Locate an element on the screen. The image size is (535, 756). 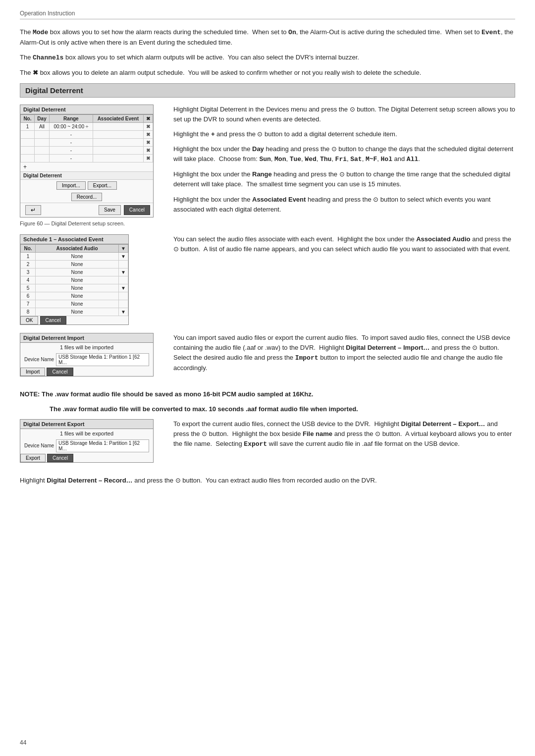
note-line1: NOTE: The .wav format audio file should … is located at coordinates (268, 394).